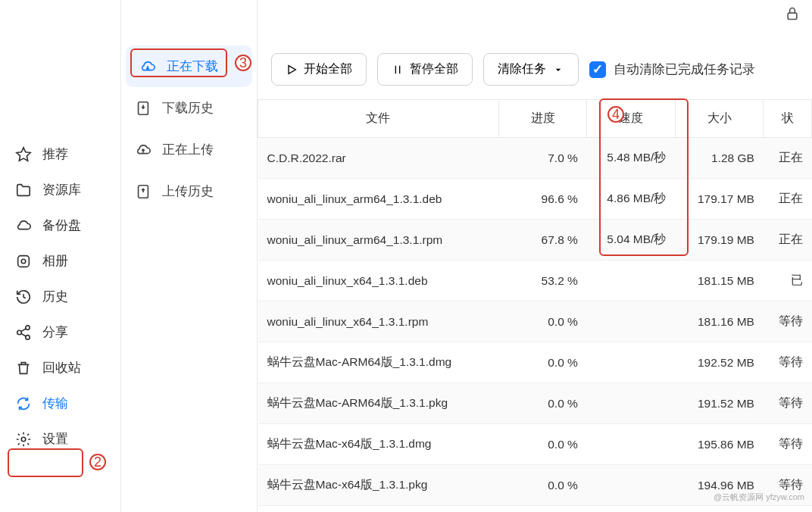 The height and width of the screenshot is (512, 812). I want to click on table-row: woniu_ali_linux_x64_1.3.1.rpm 0.0 % 181.…, so click(535, 322).